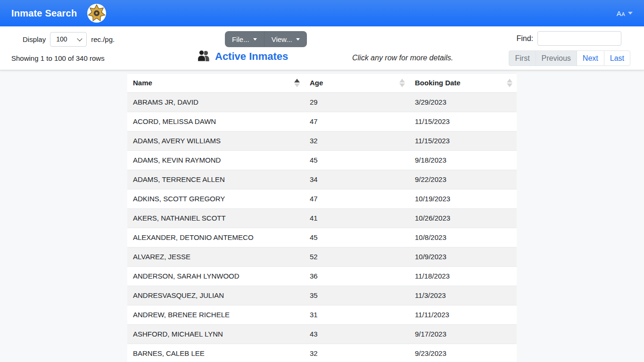  I want to click on view-button: View..., so click(286, 39).